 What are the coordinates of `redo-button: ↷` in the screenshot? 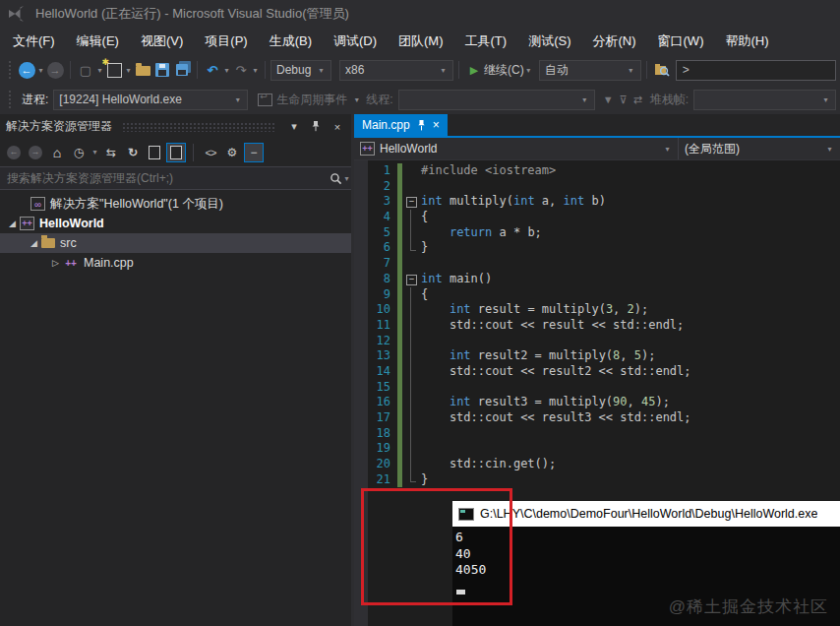 It's located at (241, 70).